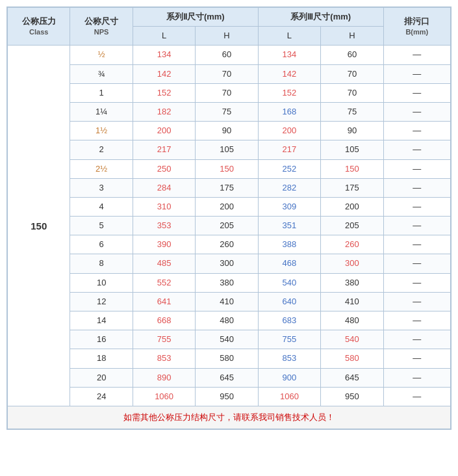  Describe the element at coordinates (229, 377) in the screenshot. I see `table-row: 20890645900645—` at that location.